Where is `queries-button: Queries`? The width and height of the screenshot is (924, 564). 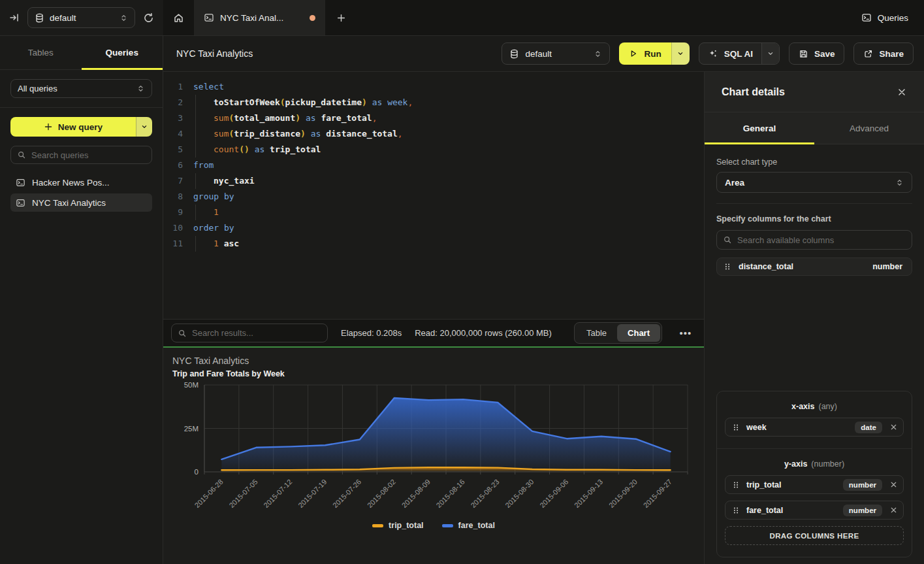
queries-button: Queries is located at coordinates (885, 18).